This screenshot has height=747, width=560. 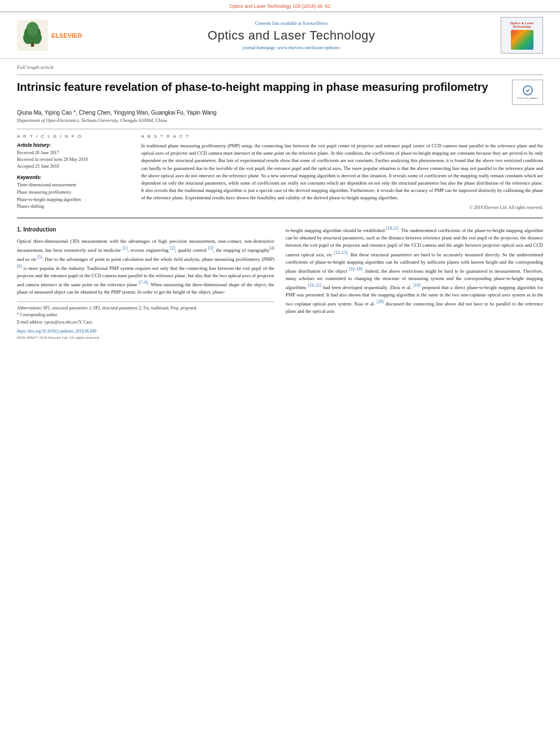 I want to click on journal-logo-box: Optics & Laser Technology, so click(x=522, y=35).